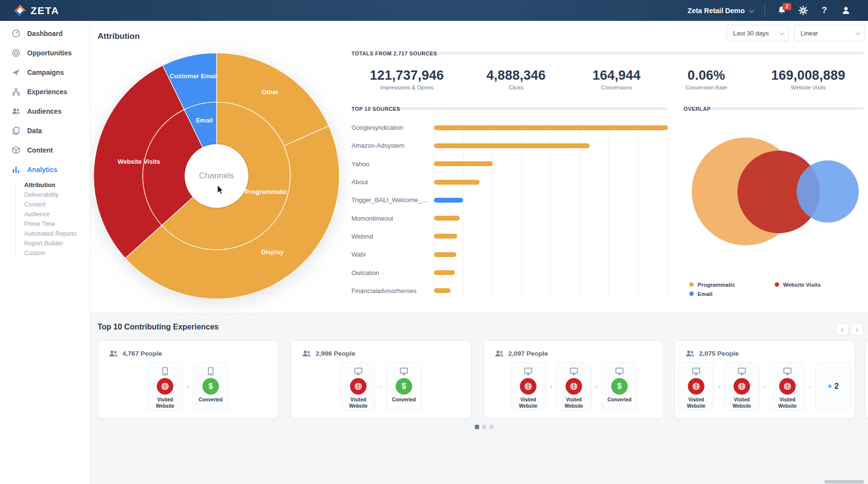 The width and height of the screenshot is (868, 484). I want to click on sidebar-item-campaigns: Campaigns, so click(45, 72).